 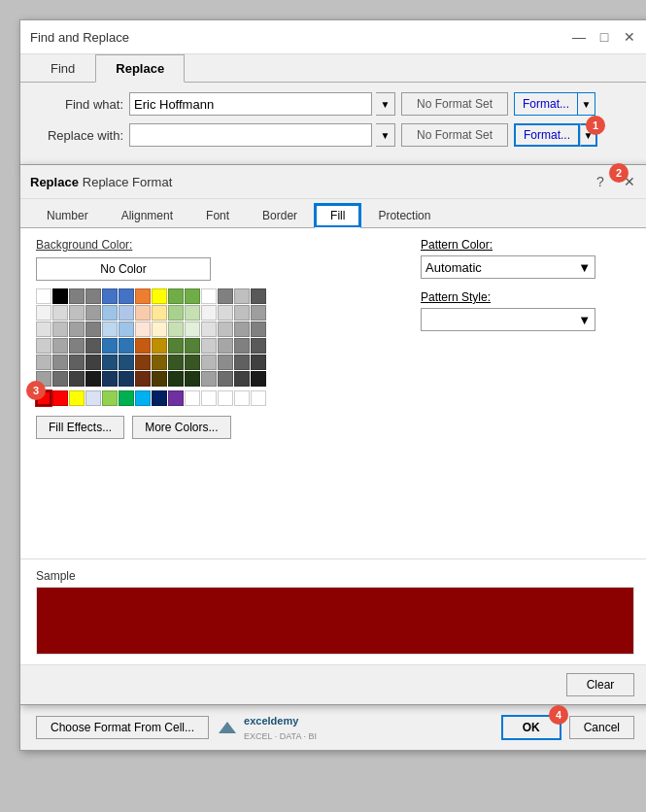 What do you see at coordinates (604, 37) in the screenshot?
I see `maximize-button: □` at bounding box center [604, 37].